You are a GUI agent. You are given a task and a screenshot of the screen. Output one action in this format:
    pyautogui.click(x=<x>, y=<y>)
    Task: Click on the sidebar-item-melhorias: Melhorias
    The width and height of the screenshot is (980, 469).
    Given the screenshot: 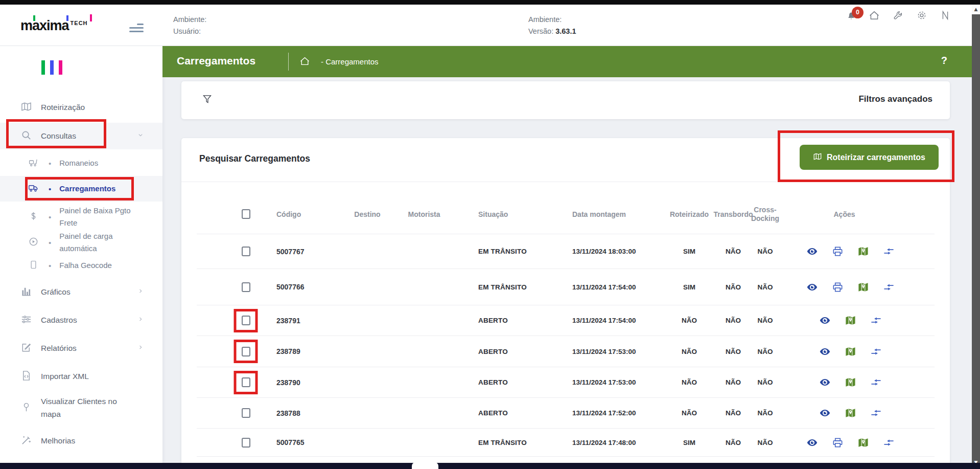 What is the action you would take?
    pyautogui.click(x=81, y=441)
    